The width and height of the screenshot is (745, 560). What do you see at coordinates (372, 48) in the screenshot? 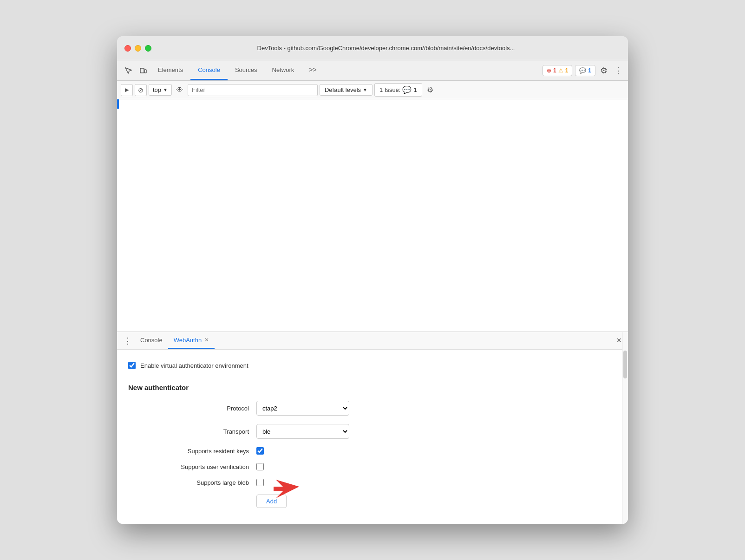
I see `titlebar: DevTools - github.com/GoogleChrome/devel…` at bounding box center [372, 48].